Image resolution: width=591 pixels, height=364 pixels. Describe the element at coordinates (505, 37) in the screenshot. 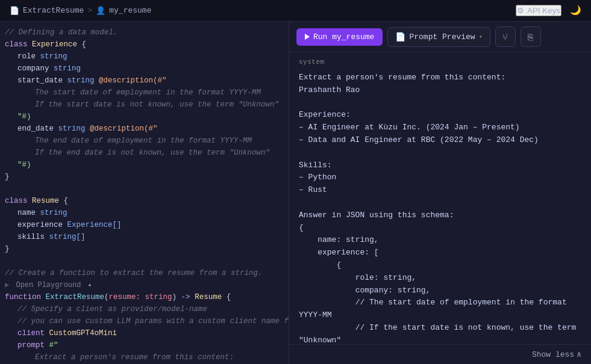

I see `fork-button: ⑂` at that location.